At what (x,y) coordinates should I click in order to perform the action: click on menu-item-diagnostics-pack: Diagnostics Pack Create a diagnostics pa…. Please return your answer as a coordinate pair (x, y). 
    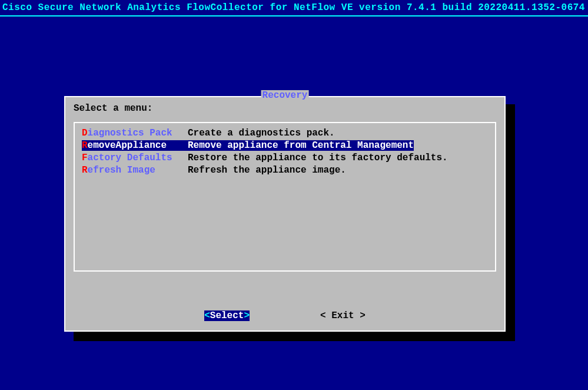
    Looking at the image, I should click on (285, 133).